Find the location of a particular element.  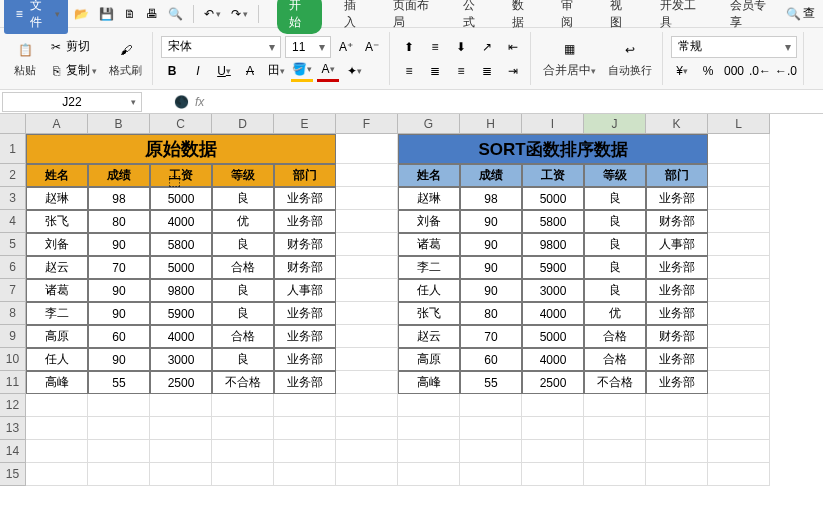

inc-decimal-icon: .0← is located at coordinates (760, 71).